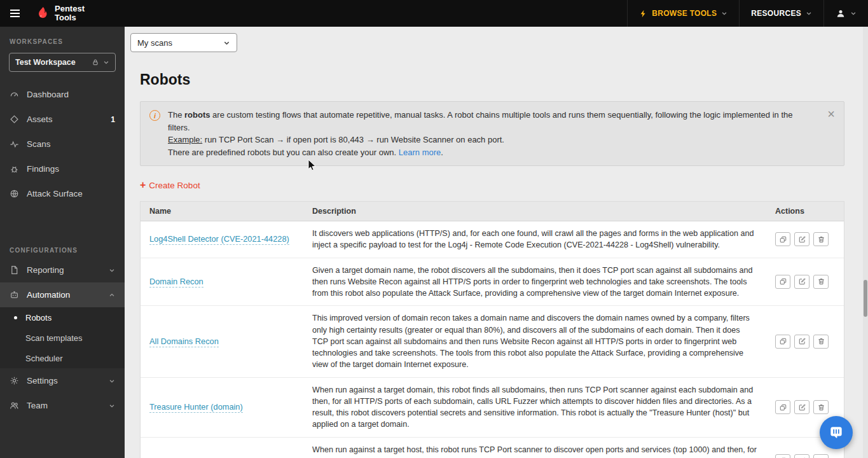 The image size is (868, 458). I want to click on sidebar-item-scan-templates: Scan templates, so click(62, 338).